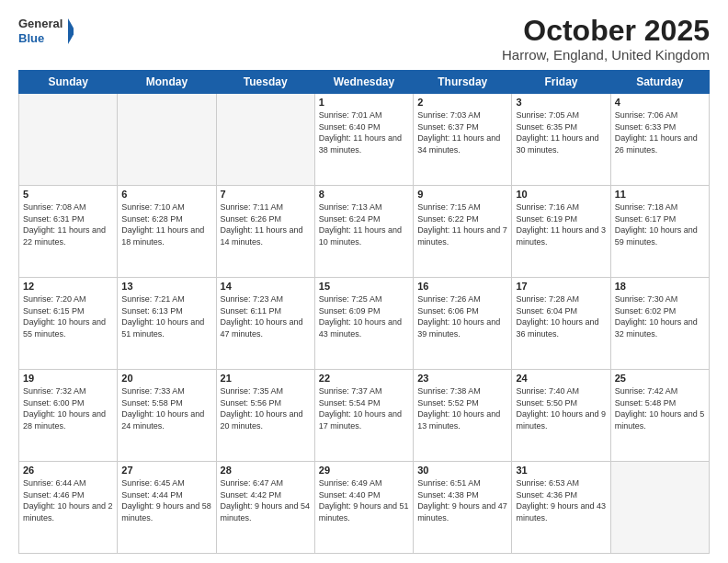  What do you see at coordinates (561, 140) in the screenshot?
I see `table-row: 3 Sunrise: 7:05 AMSunset: 6:35 PMDayligh…` at bounding box center [561, 140].